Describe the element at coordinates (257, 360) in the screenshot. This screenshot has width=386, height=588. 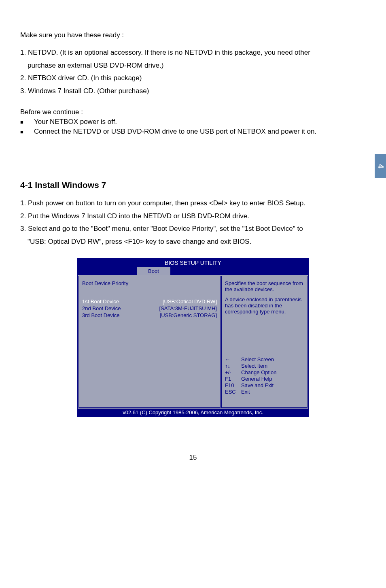
I see `key-left-label: Select Screen` at that location.